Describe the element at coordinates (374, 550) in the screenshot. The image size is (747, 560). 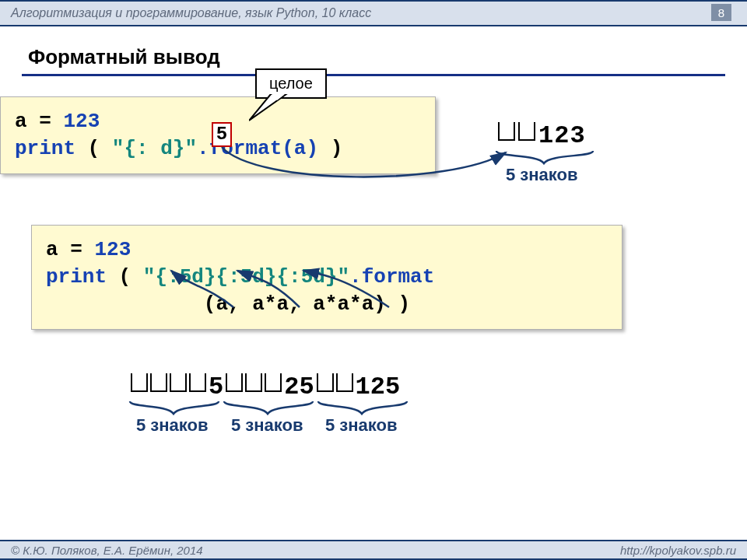
I see `footer-bar: © К.Ю. Поляков, Е.А. Ерёмин, 2014 http:/…` at that location.